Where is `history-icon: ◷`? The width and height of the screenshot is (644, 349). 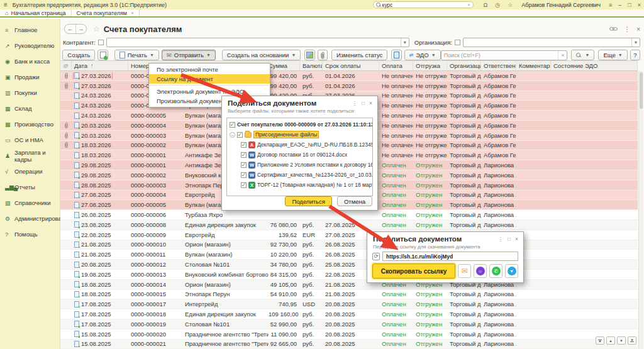 history-icon: ◷ is located at coordinates (497, 5).